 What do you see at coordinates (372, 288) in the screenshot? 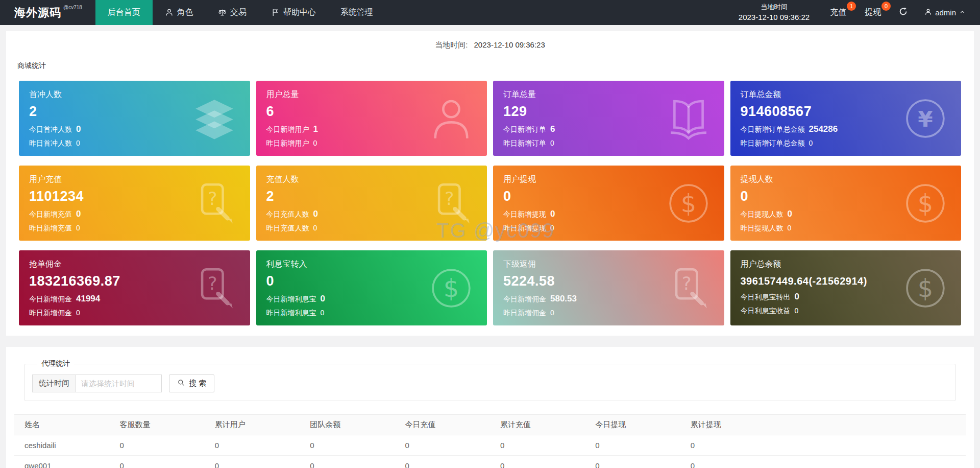
I see `stat-card-10: 利息宝转入0今日新增利息宝0昨日新增利息宝0$` at bounding box center [372, 288].